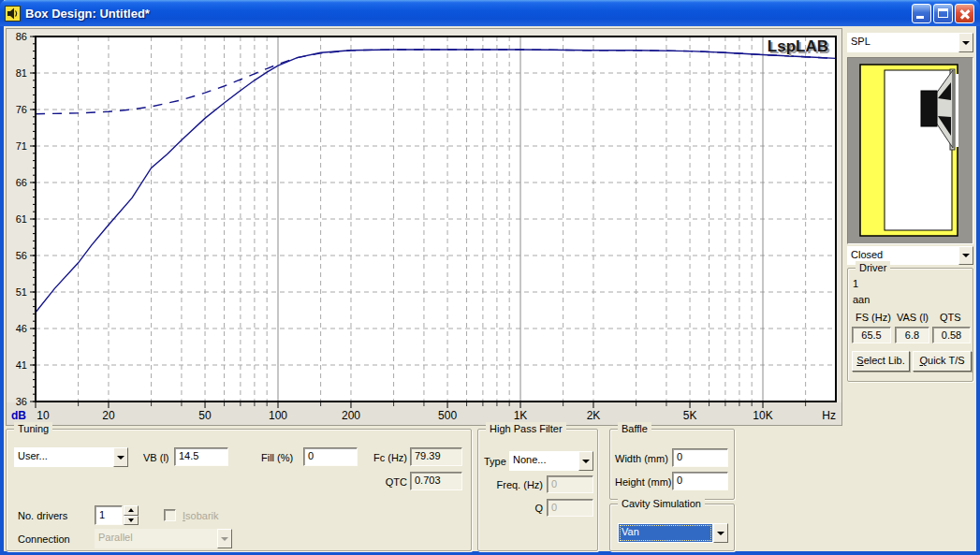  I want to click on no-drivers-value: 1, so click(109, 515).